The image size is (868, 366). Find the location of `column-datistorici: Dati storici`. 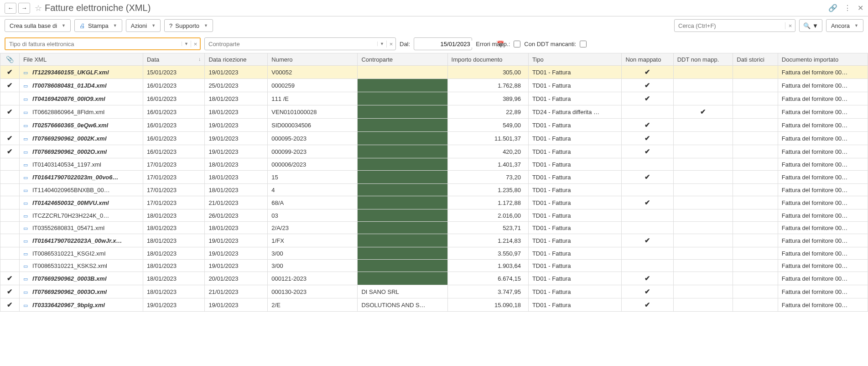

column-datistorici: Dati storici is located at coordinates (755, 59).